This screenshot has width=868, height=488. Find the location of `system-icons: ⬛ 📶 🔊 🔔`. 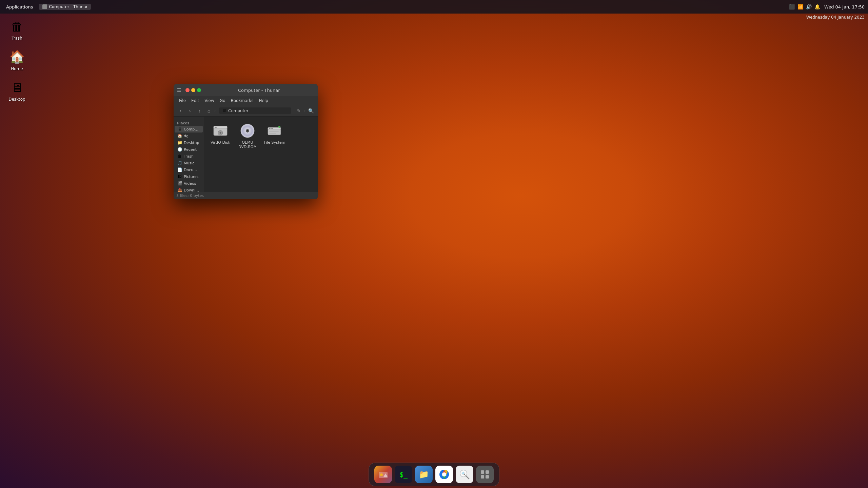

system-icons: ⬛ 📶 🔊 🔔 is located at coordinates (805, 7).